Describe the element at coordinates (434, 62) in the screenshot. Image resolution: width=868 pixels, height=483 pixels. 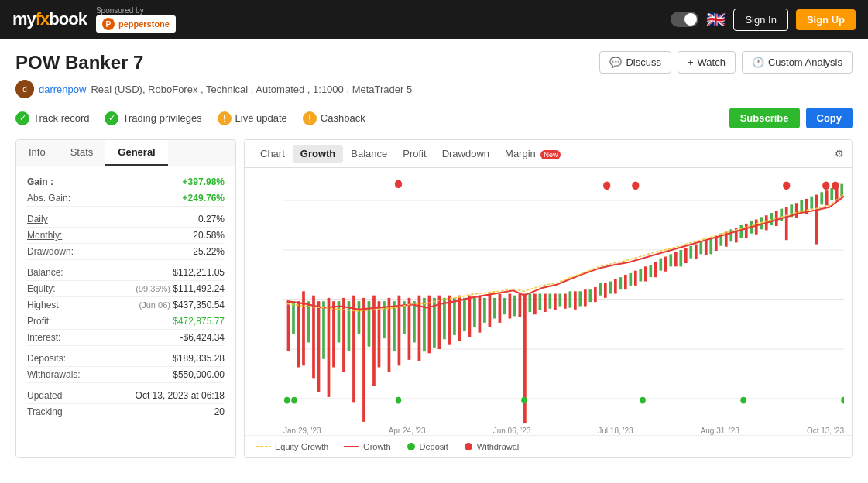
I see `title-row: POW Banker 7 💬 Discuss + Watch 🕐 Custom …` at that location.